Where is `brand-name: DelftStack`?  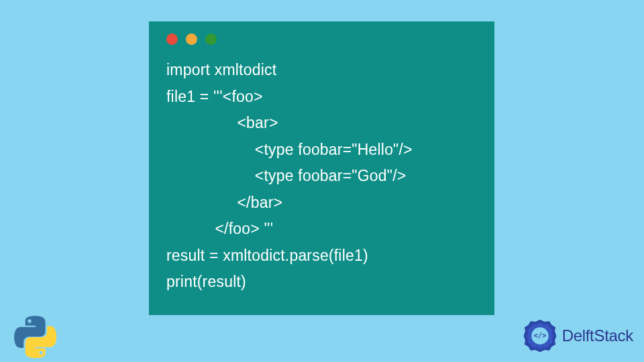
brand-name: DelftStack is located at coordinates (598, 336).